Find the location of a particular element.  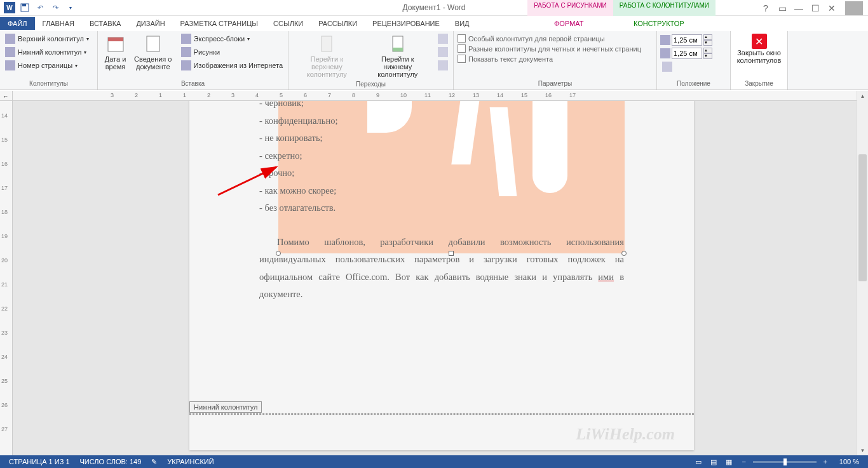

header-pos-icon is located at coordinates (665, 40).